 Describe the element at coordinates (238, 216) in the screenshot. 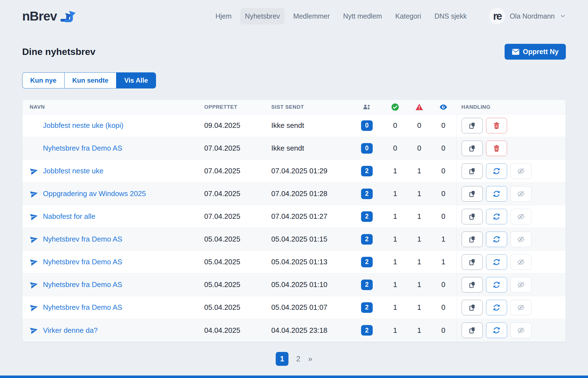

I see `created-date: 07.04.2025` at that location.